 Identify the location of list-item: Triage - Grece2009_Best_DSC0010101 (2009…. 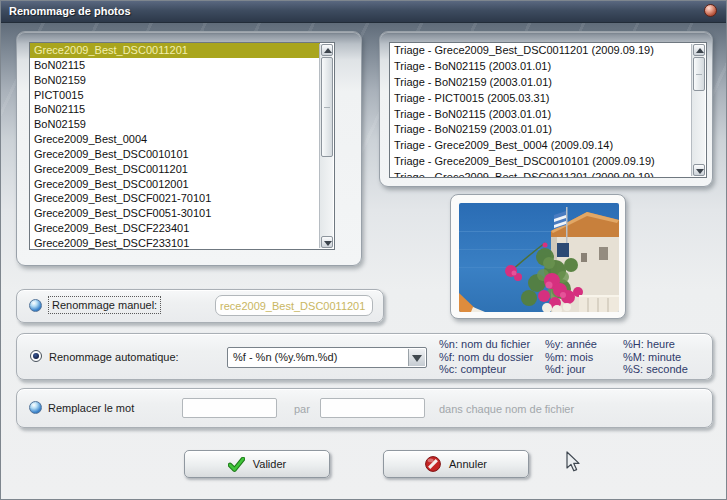
(541, 162).